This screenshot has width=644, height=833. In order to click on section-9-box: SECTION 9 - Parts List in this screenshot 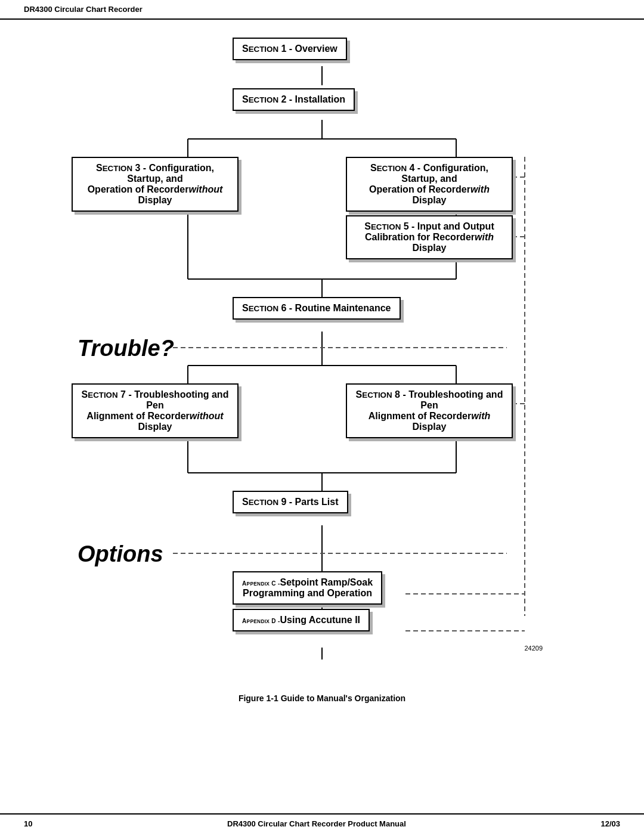, I will do `click(322, 502)`.